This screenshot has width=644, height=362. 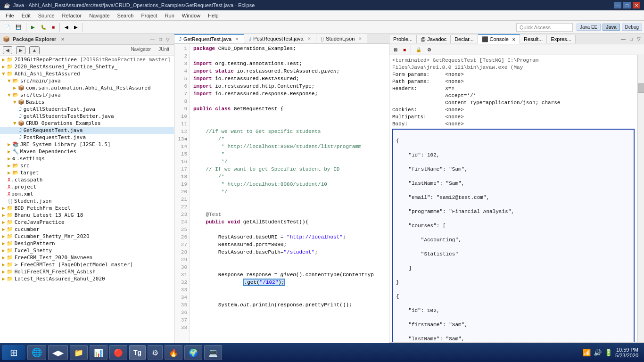 What do you see at coordinates (545, 27) in the screenshot?
I see `quick-access-box: Quick Access` at bounding box center [545, 27].